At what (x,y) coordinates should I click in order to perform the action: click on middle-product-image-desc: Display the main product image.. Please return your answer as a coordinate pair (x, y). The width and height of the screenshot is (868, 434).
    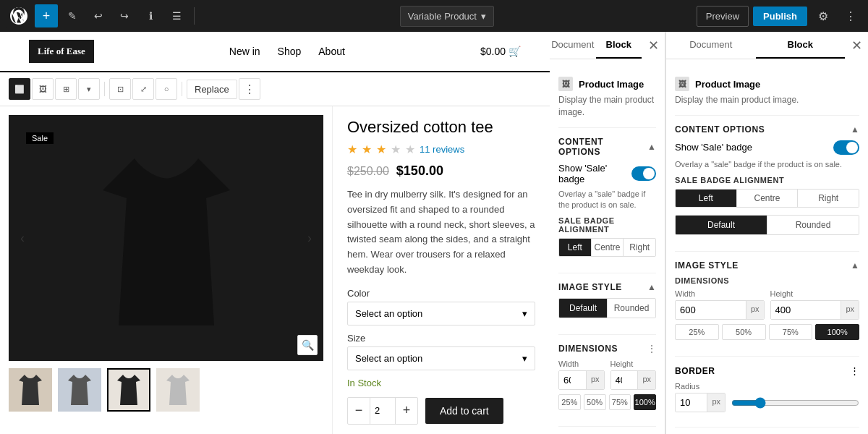
    Looking at the image, I should click on (608, 106).